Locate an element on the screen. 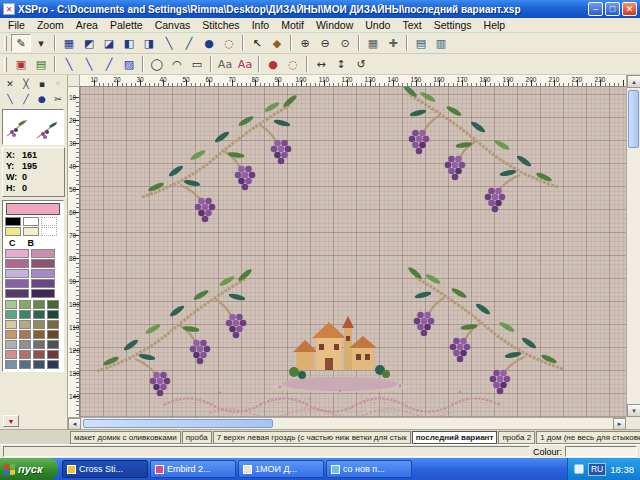  scroll-up-button: ▲ is located at coordinates (634, 82).